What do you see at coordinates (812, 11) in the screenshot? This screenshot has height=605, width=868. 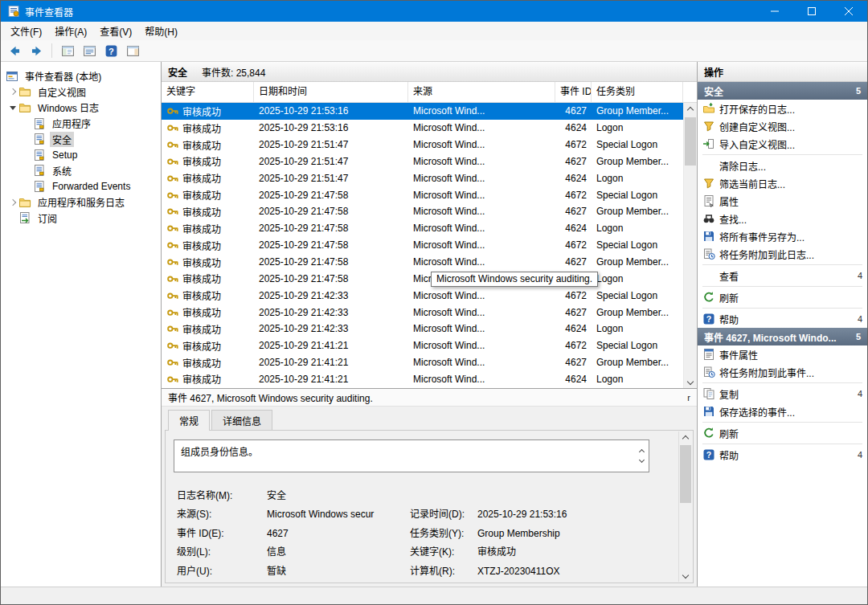 I see `maximize-button` at bounding box center [812, 11].